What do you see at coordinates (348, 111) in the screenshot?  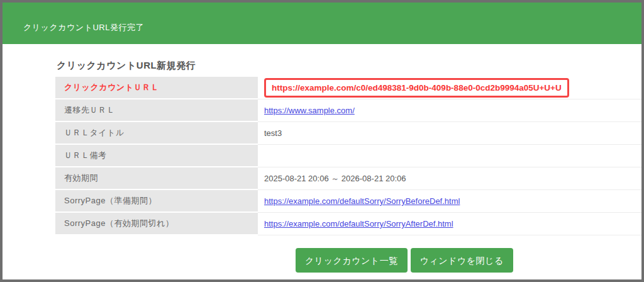 I see `table-row: 遷移先ＵＲＬ https://www.sample.com/` at bounding box center [348, 111].